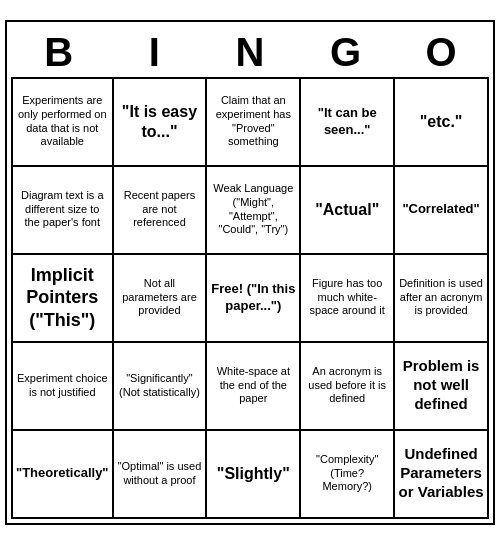  I want to click on cell-text-5: Diagram text is a different size to the …, so click(62, 210).